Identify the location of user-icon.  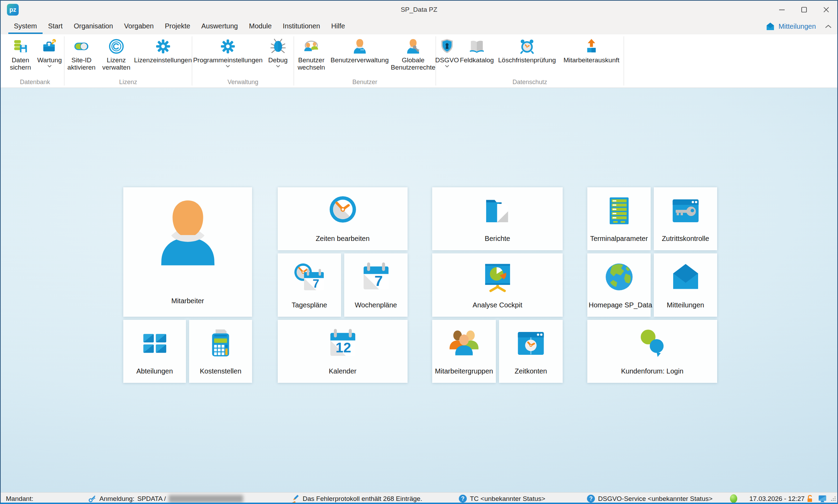
(360, 46).